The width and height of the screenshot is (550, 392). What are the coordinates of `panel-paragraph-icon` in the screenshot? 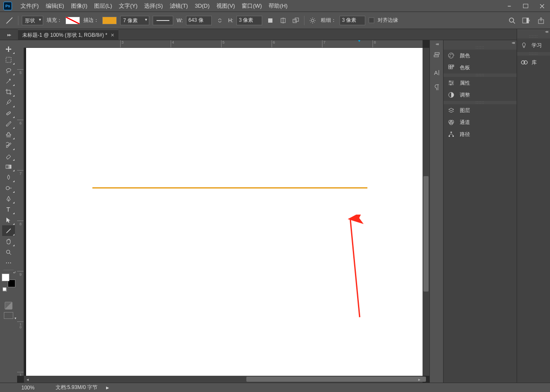 It's located at (437, 87).